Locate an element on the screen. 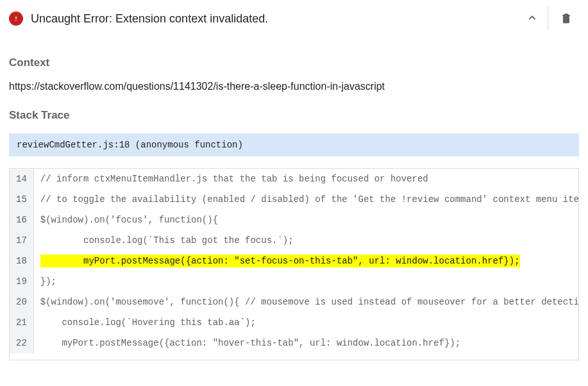  divider is located at coordinates (548, 19).